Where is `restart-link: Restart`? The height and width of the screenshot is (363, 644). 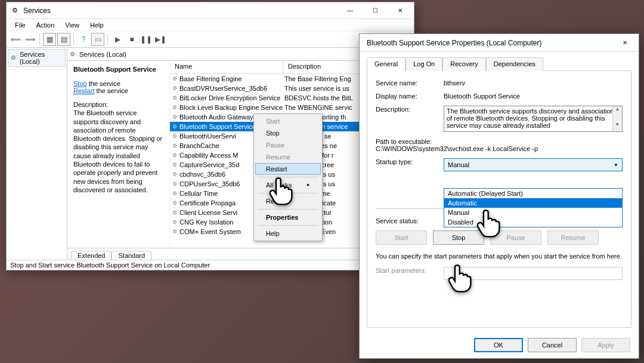
restart-link: Restart is located at coordinates (83, 91).